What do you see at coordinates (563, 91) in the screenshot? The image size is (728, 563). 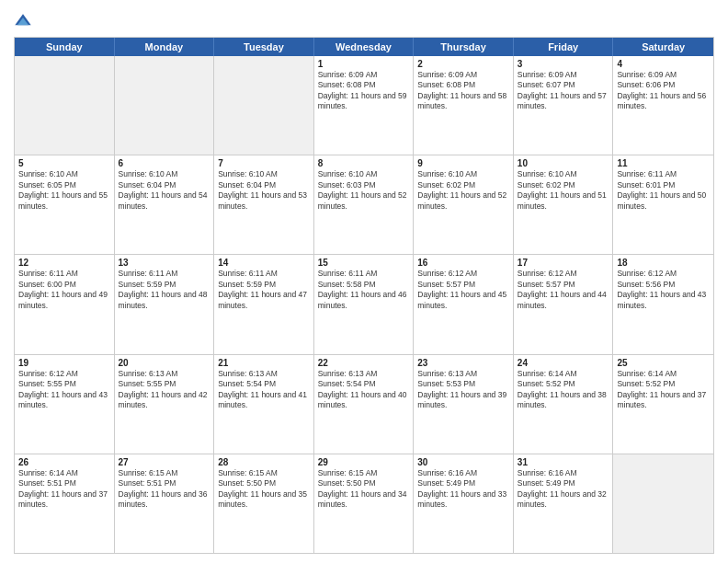 I see `day-info: Sunrise: 6:09 AMSunset: 6:07 PMDaylight:…` at bounding box center [563, 91].